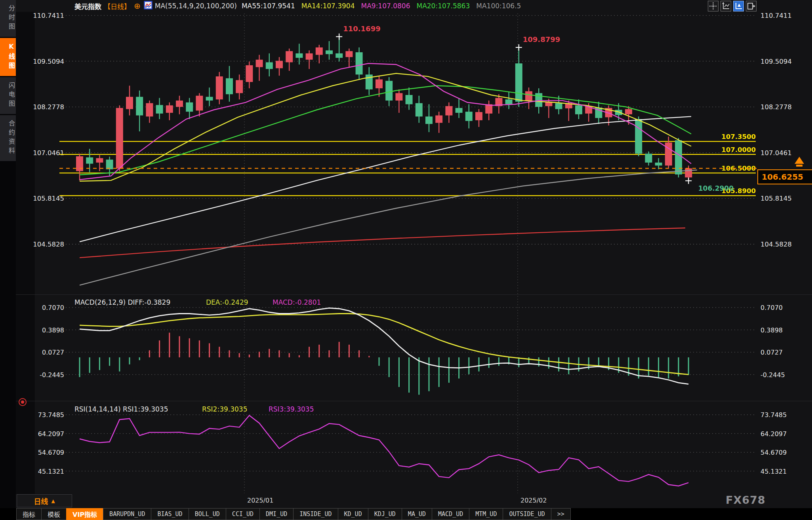 The height and width of the screenshot is (520, 812). I want to click on tab-BOLL_UD: BOLL_UD, so click(208, 514).